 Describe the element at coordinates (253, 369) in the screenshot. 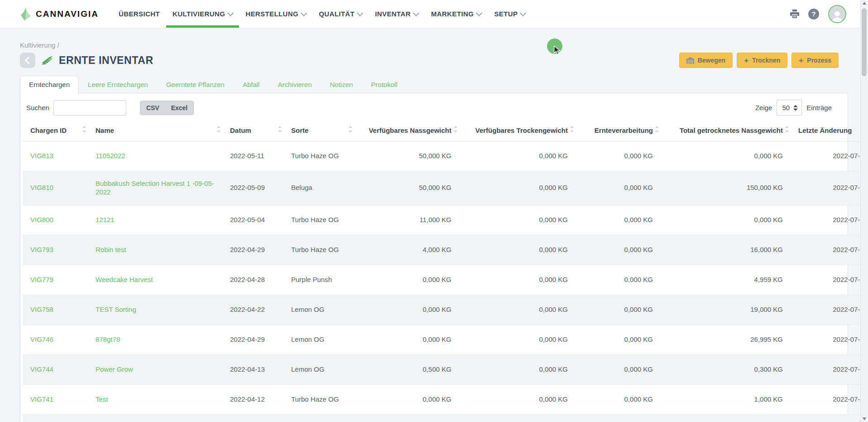

I see `datum-cell: 2022-04-13` at that location.